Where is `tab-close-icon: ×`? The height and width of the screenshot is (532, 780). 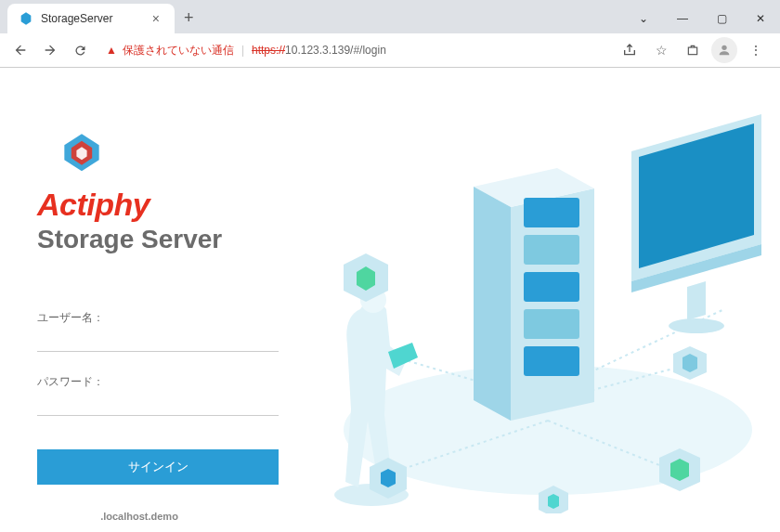
tab-close-icon: × is located at coordinates (156, 19).